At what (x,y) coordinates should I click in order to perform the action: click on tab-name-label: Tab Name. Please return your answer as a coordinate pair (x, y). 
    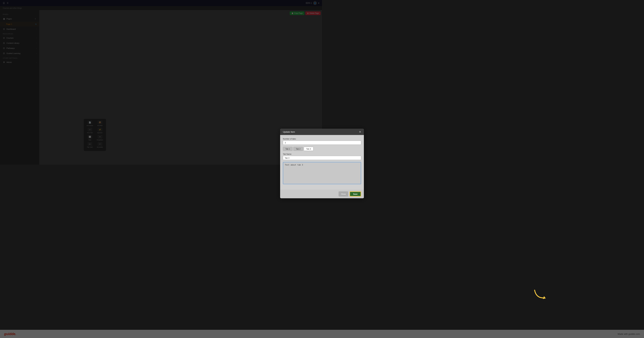
    Looking at the image, I should click on (302, 154).